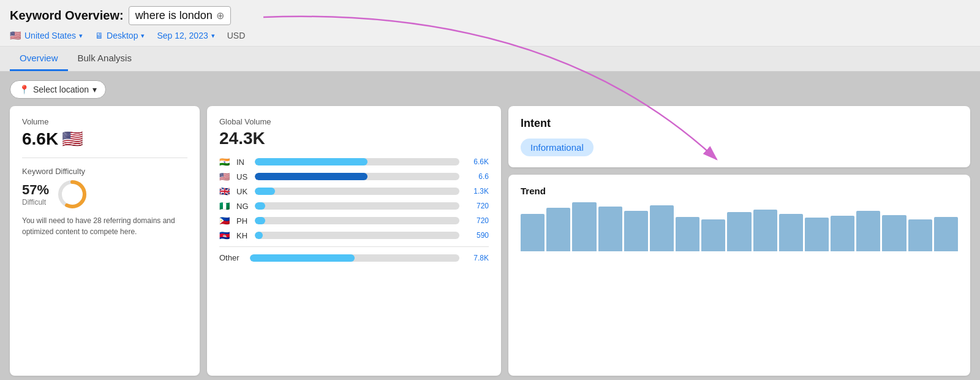 This screenshot has height=380, width=980. I want to click on keyword-text: where is london, so click(174, 16).